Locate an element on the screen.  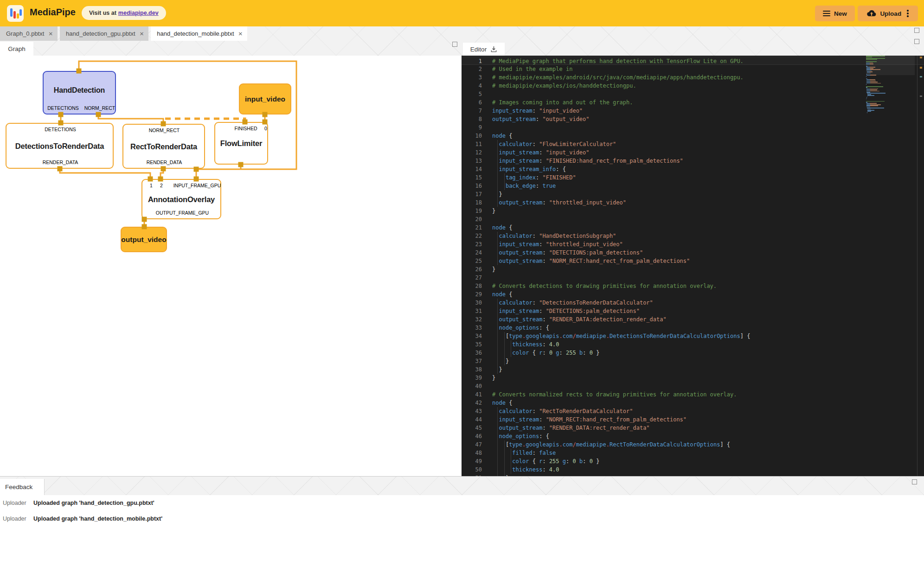
code-line: 40 is located at coordinates (693, 386).